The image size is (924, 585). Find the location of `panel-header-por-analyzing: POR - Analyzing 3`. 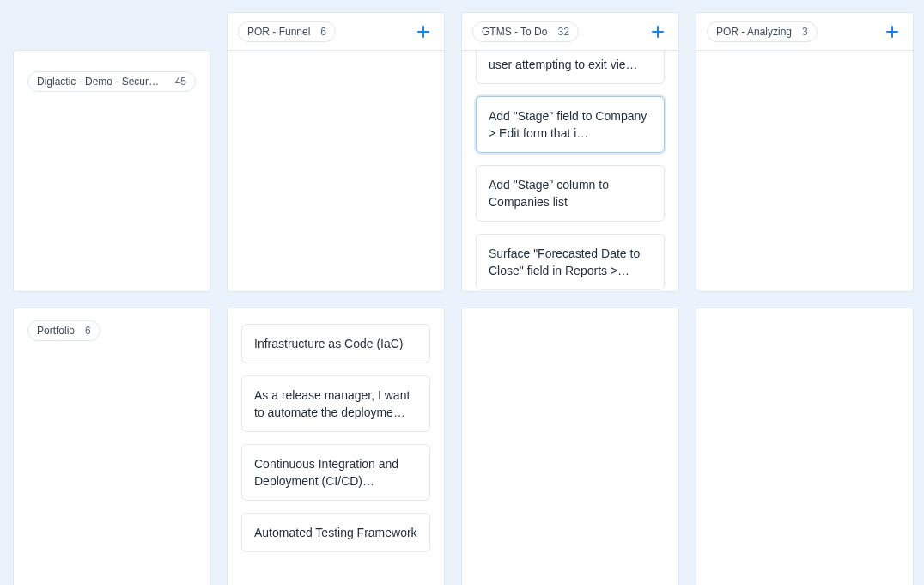

panel-header-por-analyzing: POR - Analyzing 3 is located at coordinates (805, 32).